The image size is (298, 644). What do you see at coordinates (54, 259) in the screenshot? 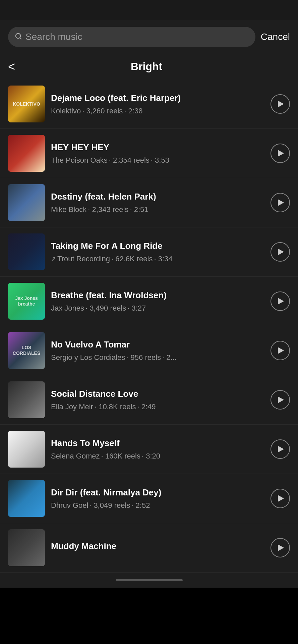
I see `trending-icon: ↗` at bounding box center [54, 259].